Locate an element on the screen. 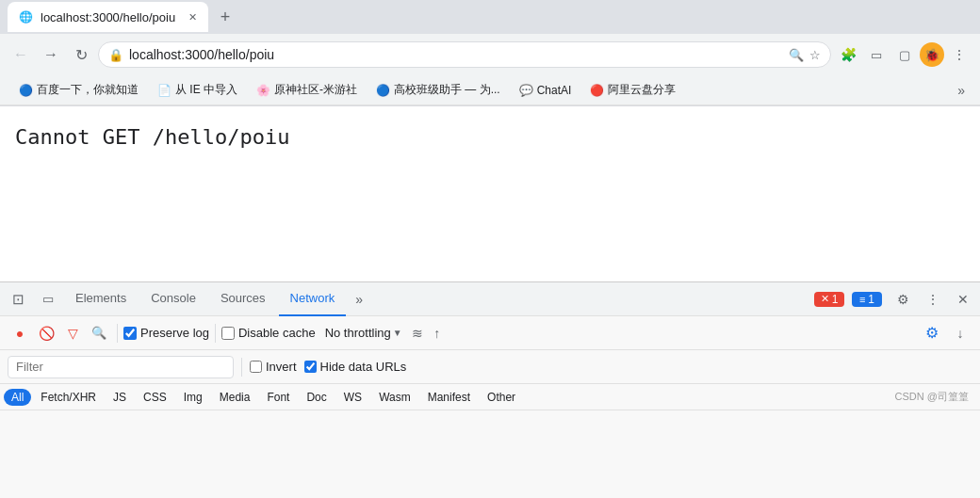  bookmark-item-1: 📄 从 IE 中导入 is located at coordinates (198, 90).